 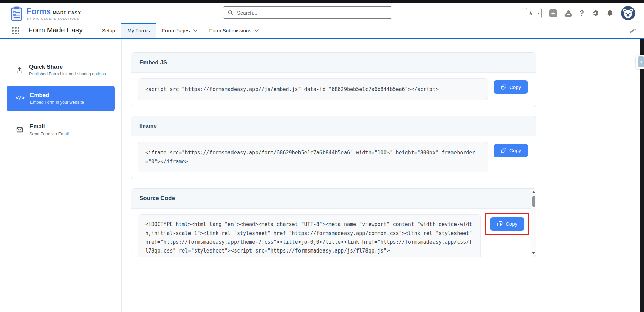 What do you see at coordinates (54, 14) in the screenshot?
I see `logo-text: Forms MADE EASY BY HIC GLOBAL SOLUTIONS` at bounding box center [54, 14].